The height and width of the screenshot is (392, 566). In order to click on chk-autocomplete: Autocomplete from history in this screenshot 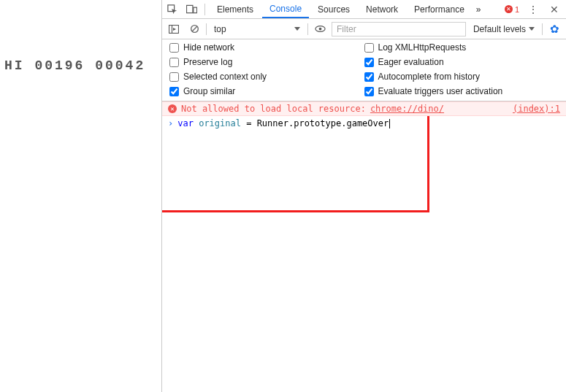, I will do `click(462, 77)`.